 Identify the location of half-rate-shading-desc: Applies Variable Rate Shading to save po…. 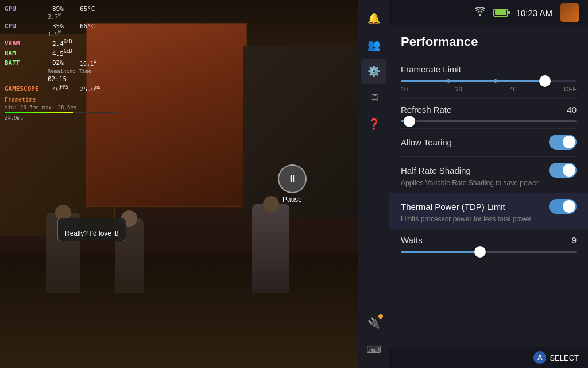
(489, 183).